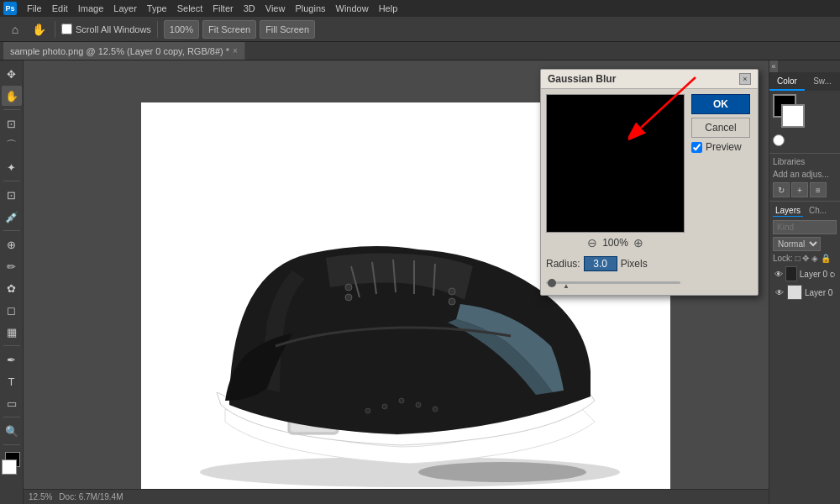  Describe the element at coordinates (106, 29) in the screenshot. I see `scroll-all-windows-checkbox: Scroll All Windows` at that location.